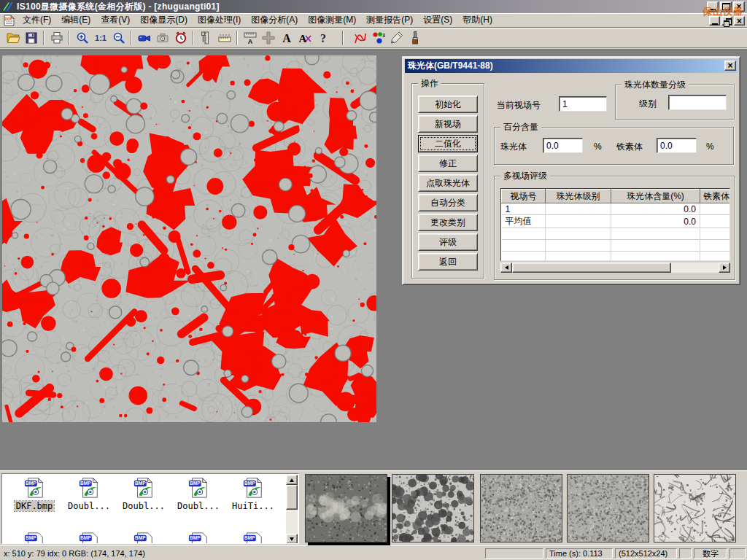 The width and height of the screenshot is (747, 560). Describe the element at coordinates (150, 509) in the screenshot. I see `file-list: BMP DKF.bmp BMP Doubl...` at that location.